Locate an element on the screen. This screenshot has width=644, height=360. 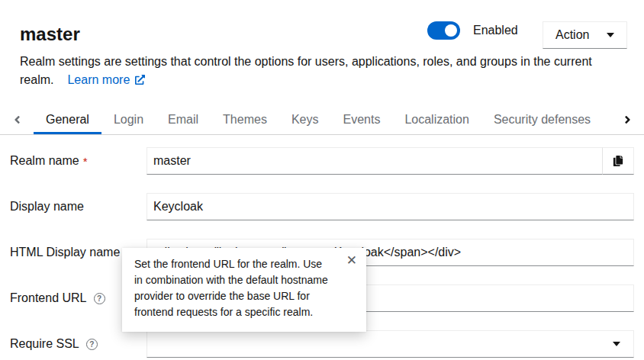
tab-themes: Themes is located at coordinates (245, 119).